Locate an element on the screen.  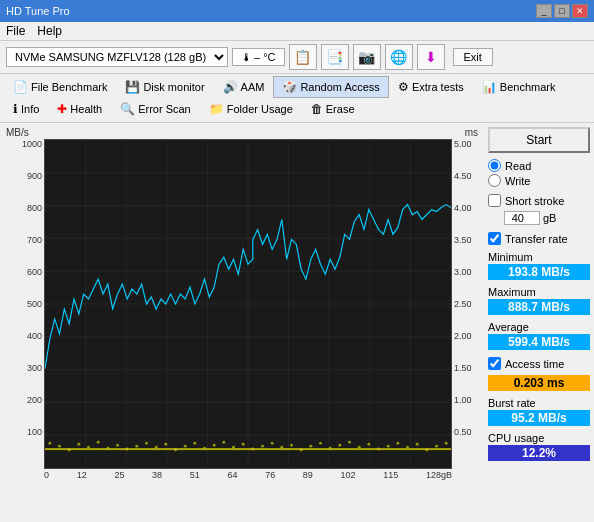
min-value: 193.8 MB/s is located at coordinates (539, 272).